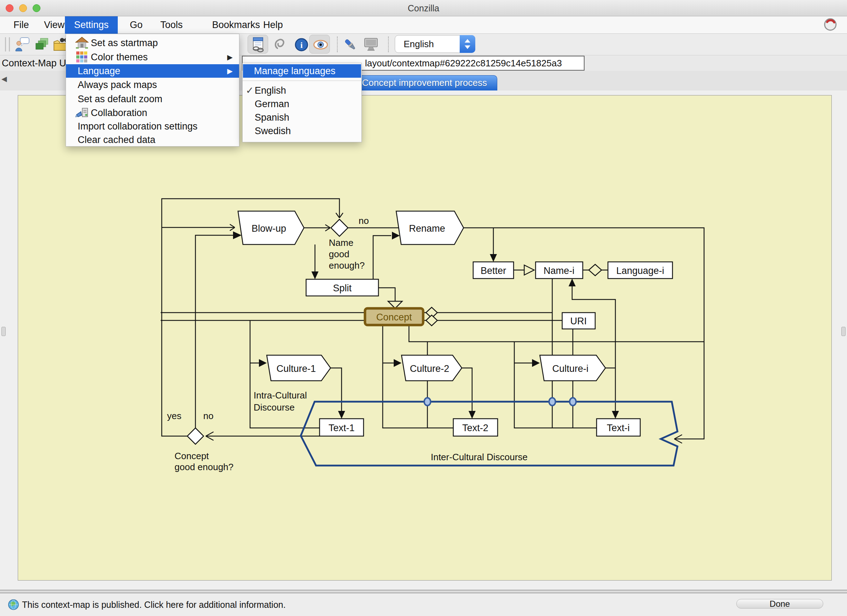 This screenshot has width=847, height=616. What do you see at coordinates (13, 605) in the screenshot?
I see `published-globe-icon` at bounding box center [13, 605].